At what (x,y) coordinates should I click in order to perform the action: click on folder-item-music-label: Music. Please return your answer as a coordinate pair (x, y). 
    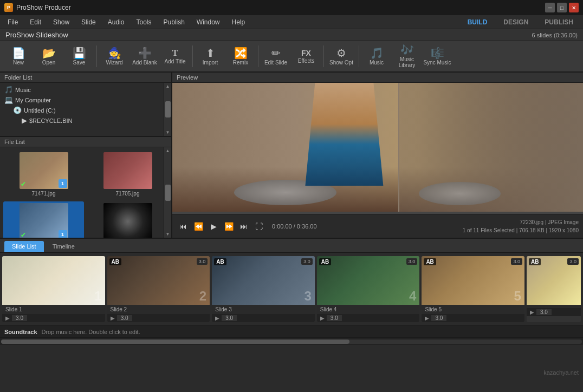
    Looking at the image, I should click on (23, 90).